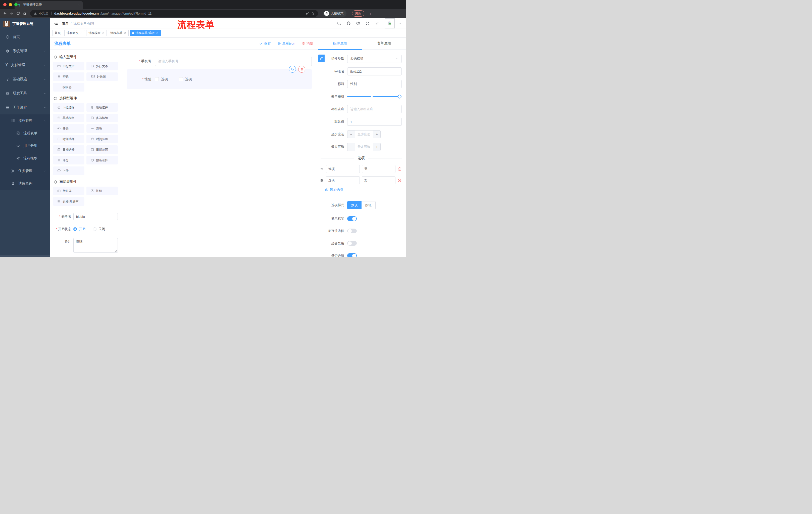  I want to click on tag-process-form-edit: 流程表单-编辑, so click(145, 33).